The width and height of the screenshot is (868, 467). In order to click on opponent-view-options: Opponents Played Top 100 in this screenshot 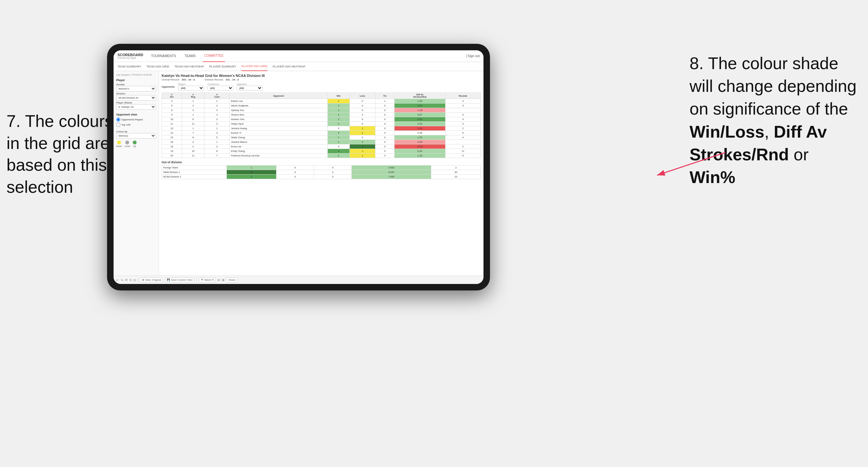, I will do `click(136, 122)`.